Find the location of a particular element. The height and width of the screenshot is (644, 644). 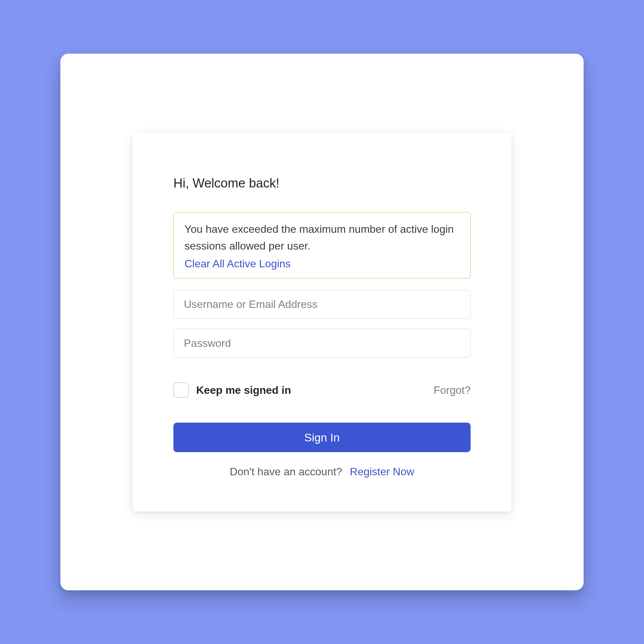

register-link: Register Now is located at coordinates (382, 472).